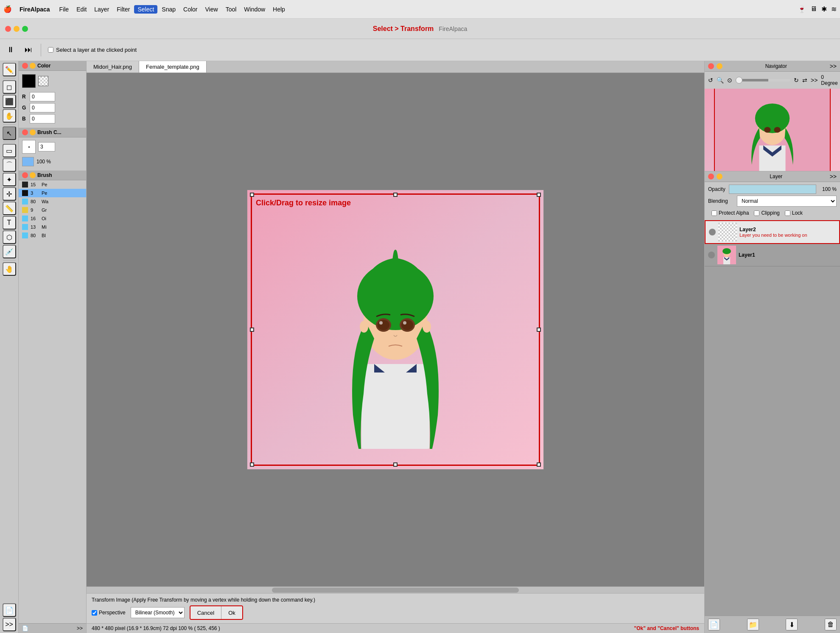  I want to click on brush-item-6: 80 Bl, so click(53, 235).